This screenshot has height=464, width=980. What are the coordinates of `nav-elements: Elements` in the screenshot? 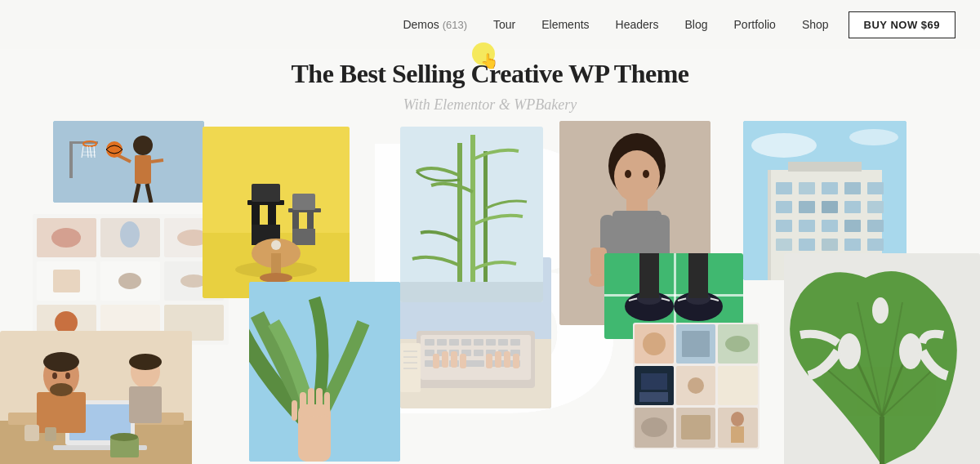 It's located at (565, 25).